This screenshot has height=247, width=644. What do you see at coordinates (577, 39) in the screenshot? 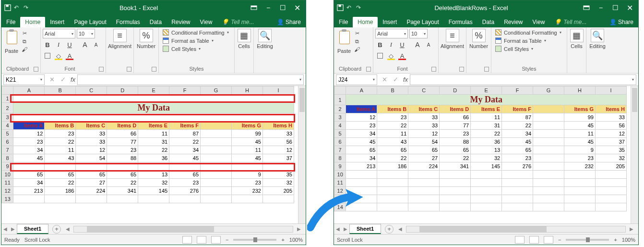
I see `cells-button: ▦Cells` at bounding box center [577, 39].